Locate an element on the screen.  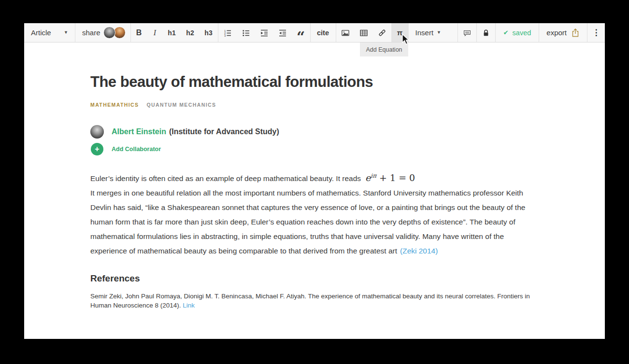
table-icon is located at coordinates (364, 33).